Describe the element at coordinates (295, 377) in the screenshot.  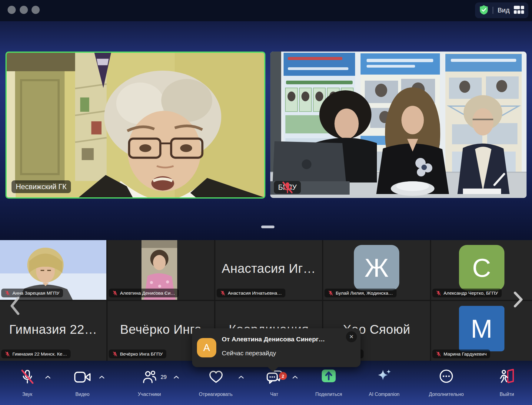
I see `chat-options-caret` at that location.